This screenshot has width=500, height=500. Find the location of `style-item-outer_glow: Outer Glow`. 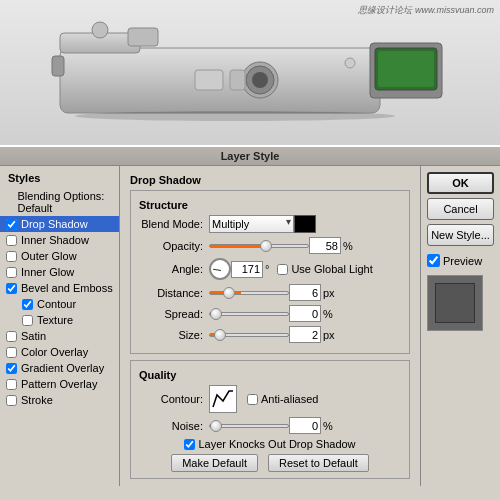

style-item-outer_glow: Outer Glow is located at coordinates (60, 256).